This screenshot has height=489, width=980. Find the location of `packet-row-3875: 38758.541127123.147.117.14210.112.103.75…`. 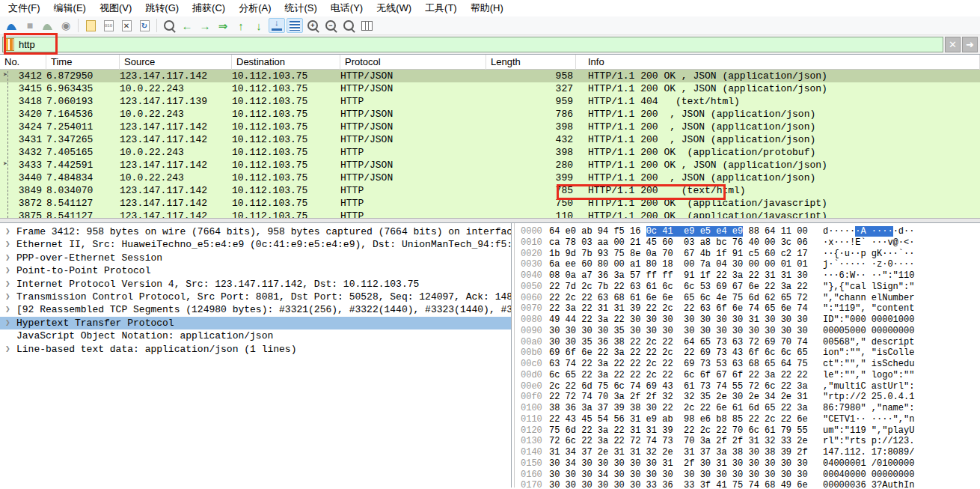

packet-row-3875: 38758.541127123.147.117.14210.112.103.75… is located at coordinates (490, 214).